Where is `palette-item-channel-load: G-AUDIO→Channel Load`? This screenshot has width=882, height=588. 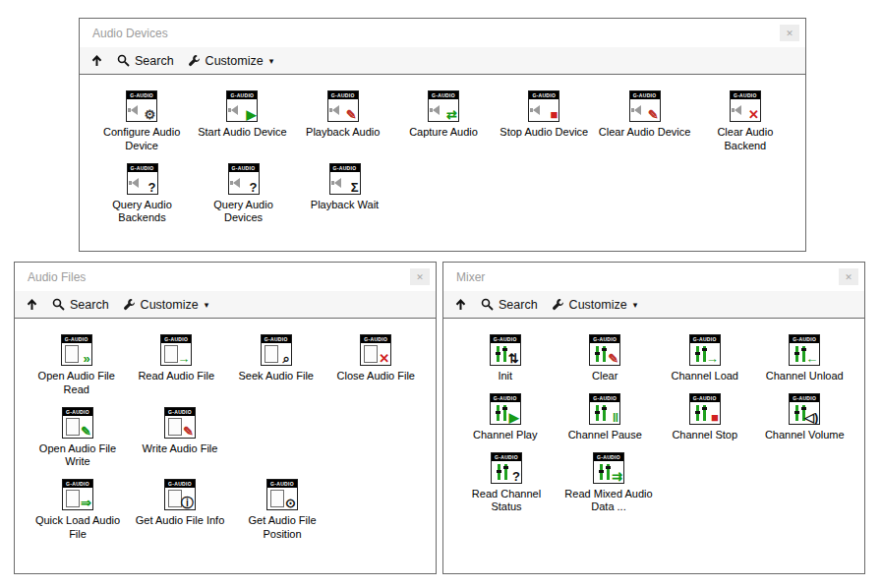
palette-item-channel-load: G-AUDIO→Channel Load is located at coordinates (705, 359).